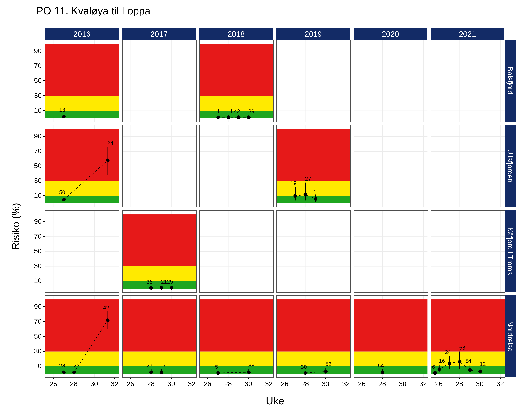 The width and height of the screenshot is (532, 411). Describe the element at coordinates (442, 361) in the screenshot. I see `svg-text: 16` at that location.